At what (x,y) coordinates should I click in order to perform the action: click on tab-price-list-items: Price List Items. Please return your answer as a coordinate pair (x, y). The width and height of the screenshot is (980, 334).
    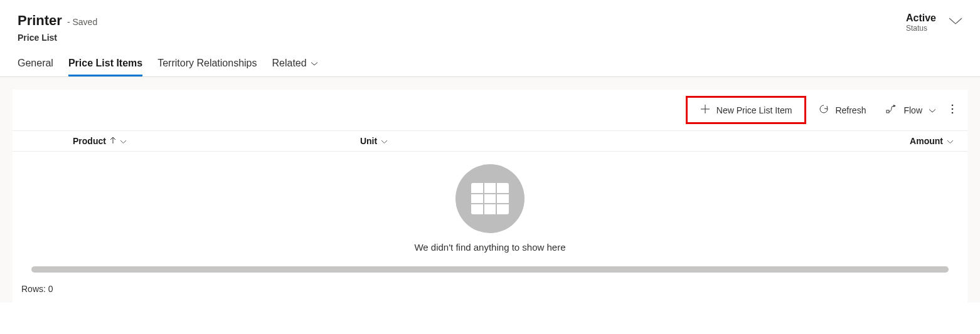
    Looking at the image, I should click on (105, 67).